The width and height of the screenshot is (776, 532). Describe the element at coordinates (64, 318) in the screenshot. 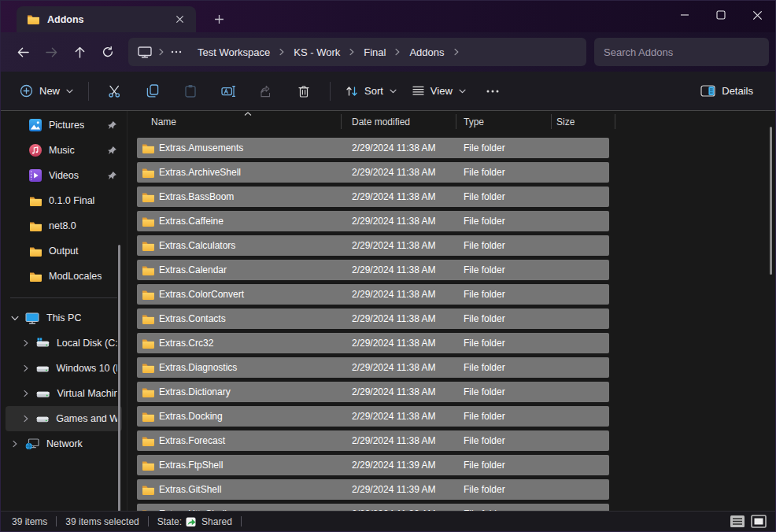

I see `sidebar-item-this-pc: This PC` at that location.